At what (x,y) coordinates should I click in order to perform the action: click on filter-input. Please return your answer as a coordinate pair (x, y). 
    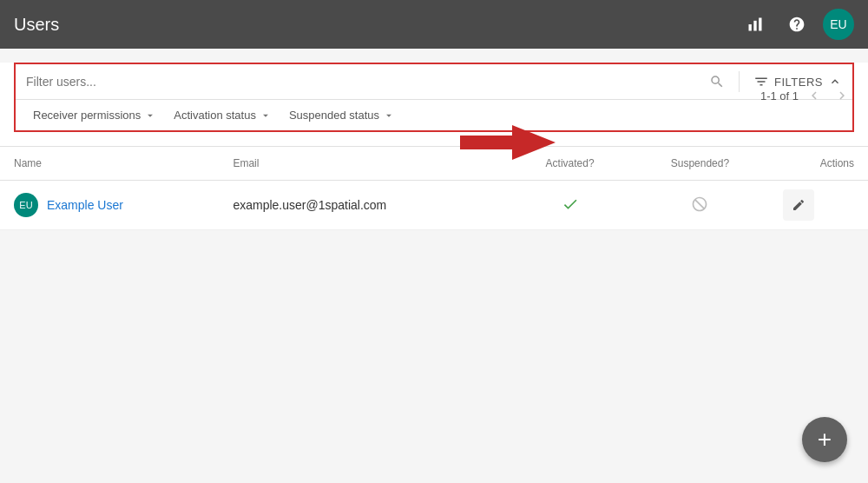
    Looking at the image, I should click on (365, 82).